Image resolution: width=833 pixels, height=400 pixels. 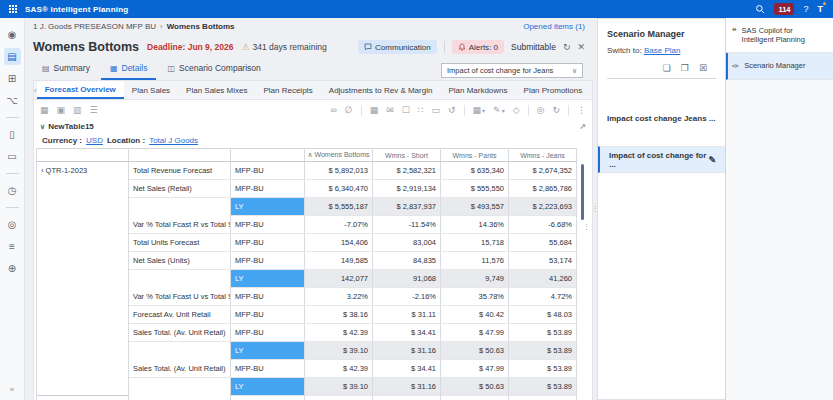 What do you see at coordinates (339, 351) in the screenshot?
I see `value-cell: $ 39.10` at bounding box center [339, 351].